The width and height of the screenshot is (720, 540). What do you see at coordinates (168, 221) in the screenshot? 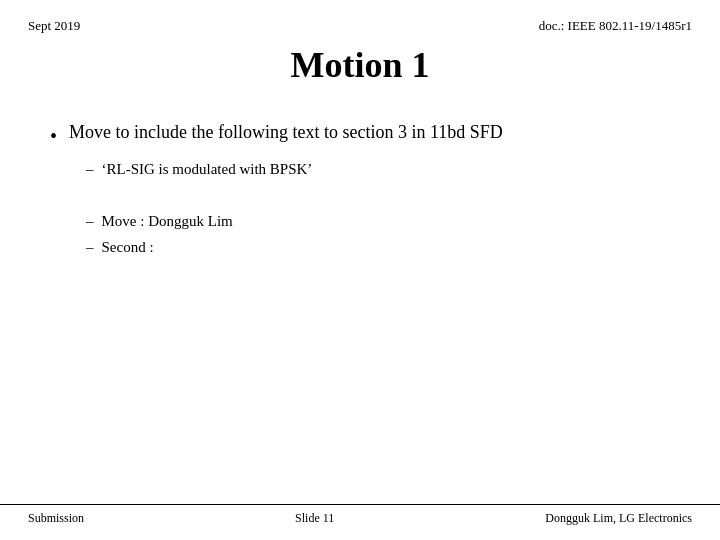
I see `voting-text-0: Move : Dongguk Lim` at bounding box center [168, 221].